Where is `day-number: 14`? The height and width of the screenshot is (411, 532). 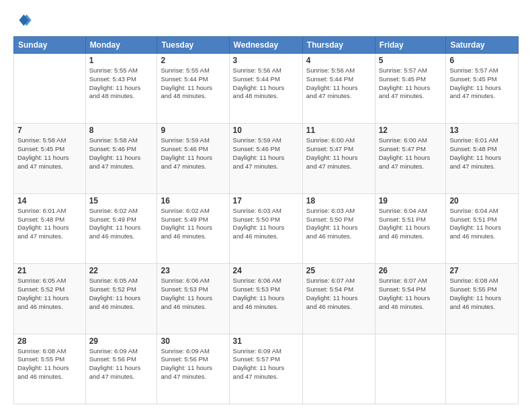 day-number: 14 is located at coordinates (50, 201).